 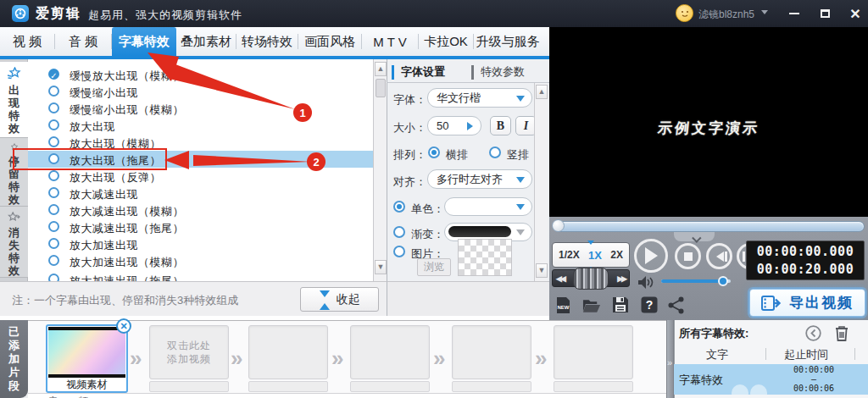 What do you see at coordinates (508, 41) in the screenshot?
I see `tab-upgrade-services: 升级与服务` at bounding box center [508, 41].